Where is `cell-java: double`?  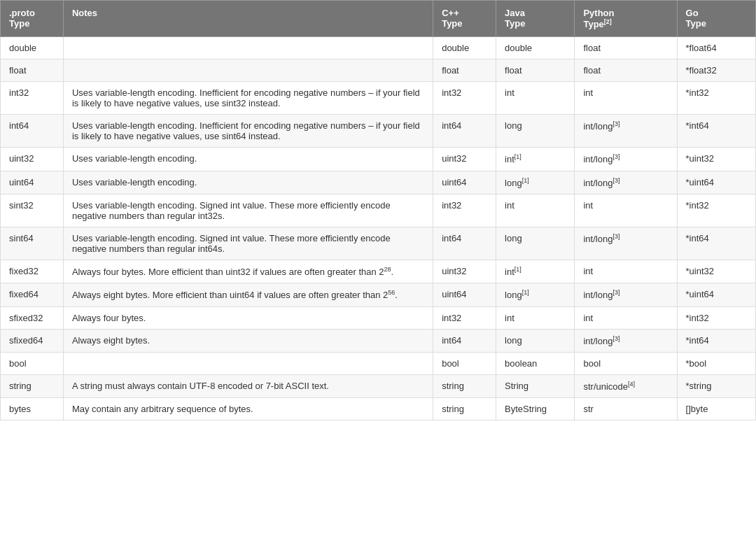
cell-java: double is located at coordinates (536, 48).